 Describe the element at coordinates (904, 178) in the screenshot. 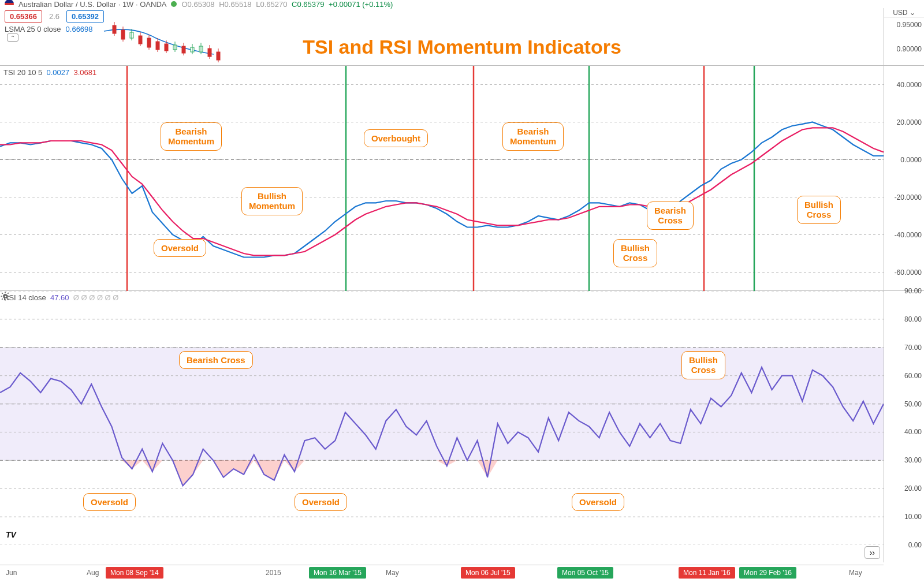

I see `tsi-y-axis: 40.000020.00000.0000-20.0000-40.0000-60.…` at that location.